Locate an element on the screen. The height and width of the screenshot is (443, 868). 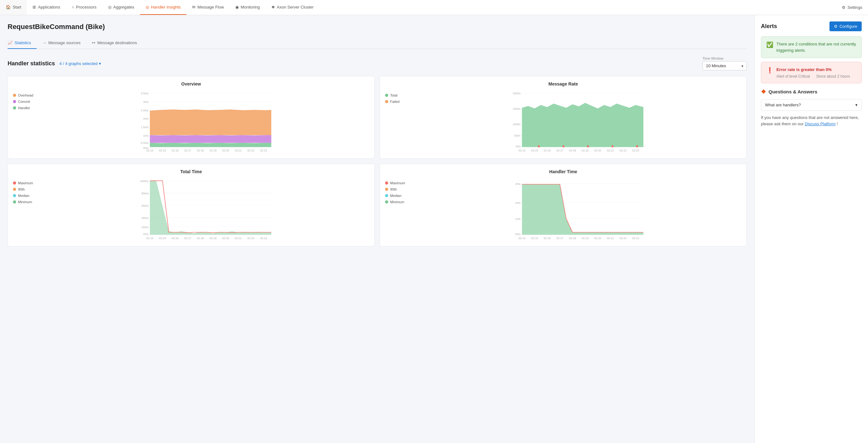
error-title-text: Error rate is greater than 0% is located at coordinates (804, 70).